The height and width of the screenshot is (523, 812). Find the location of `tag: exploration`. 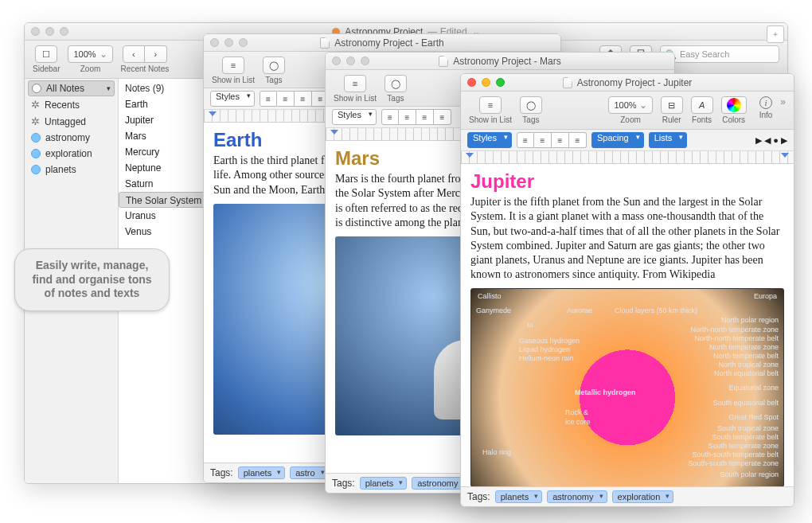

tag: exploration is located at coordinates (643, 497).